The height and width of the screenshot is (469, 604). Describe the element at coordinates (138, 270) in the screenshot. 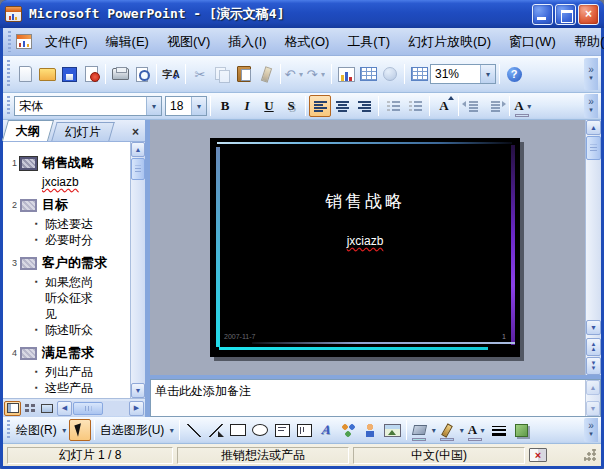

I see `outline-scrollbar: ▲ ▼` at that location.